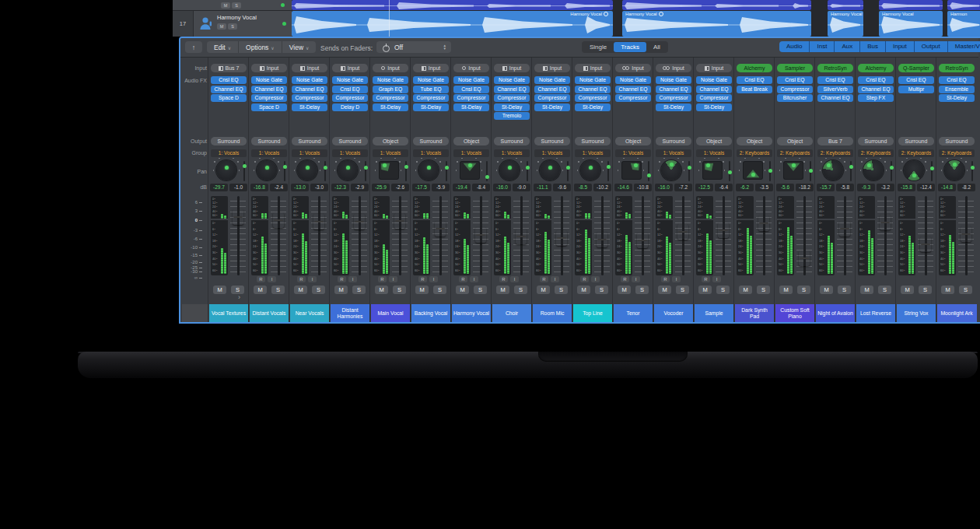 Image resolution: width=980 pixels, height=529 pixels. I want to click on fx-plugin-step-fx: Step FX, so click(876, 98).